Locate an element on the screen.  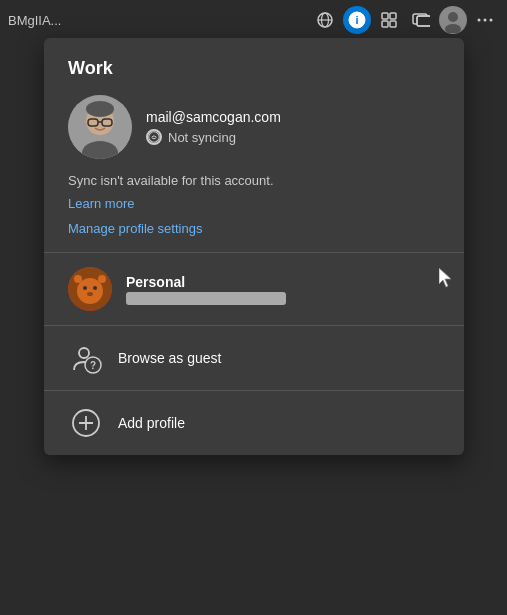
personal-section: Personal is located at coordinates (254, 289).